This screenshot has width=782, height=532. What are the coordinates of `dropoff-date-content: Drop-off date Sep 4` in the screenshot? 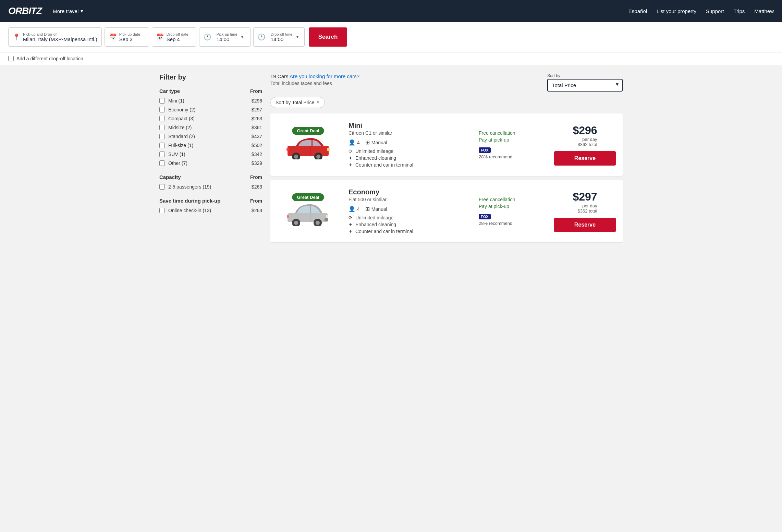 It's located at (178, 37).